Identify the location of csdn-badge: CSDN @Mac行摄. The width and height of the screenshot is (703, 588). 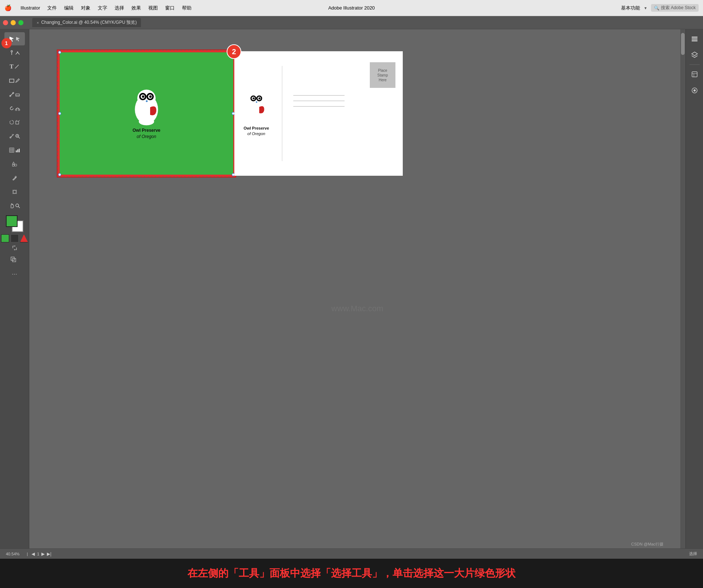
(647, 544).